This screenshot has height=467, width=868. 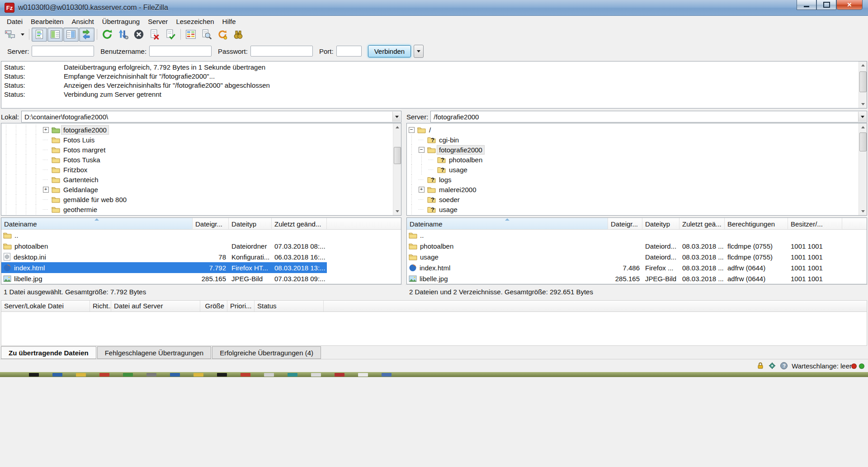 I want to click on port-input, so click(x=349, y=51).